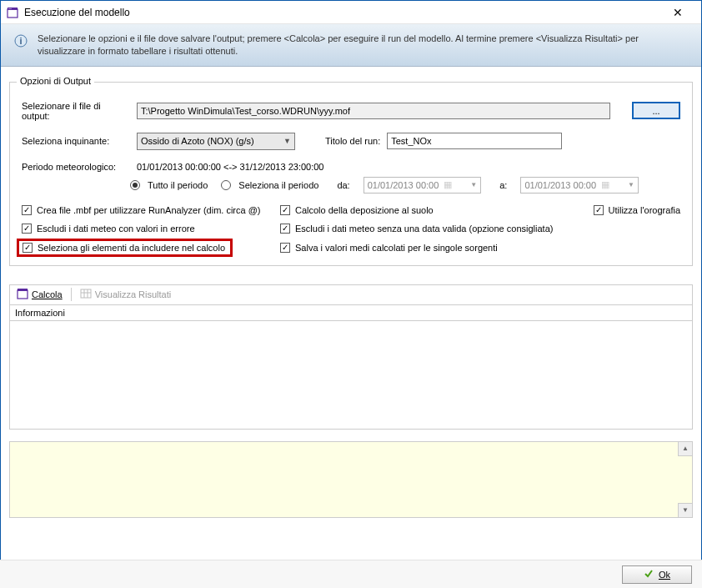 This screenshot has height=588, width=702. Describe the element at coordinates (374, 111) in the screenshot. I see `output-file-input` at that location.